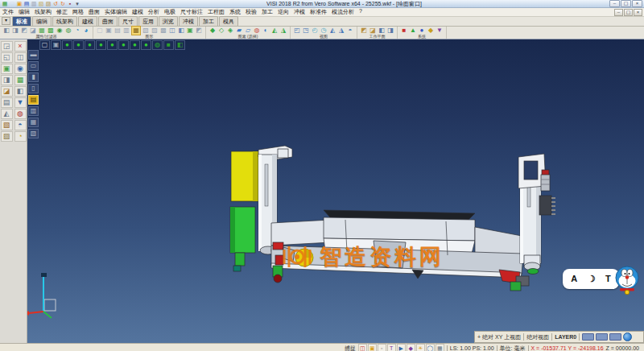 The image size is (644, 351). Describe the element at coordinates (574, 279) in the screenshot. I see `ime-mode-letter: A` at that location.